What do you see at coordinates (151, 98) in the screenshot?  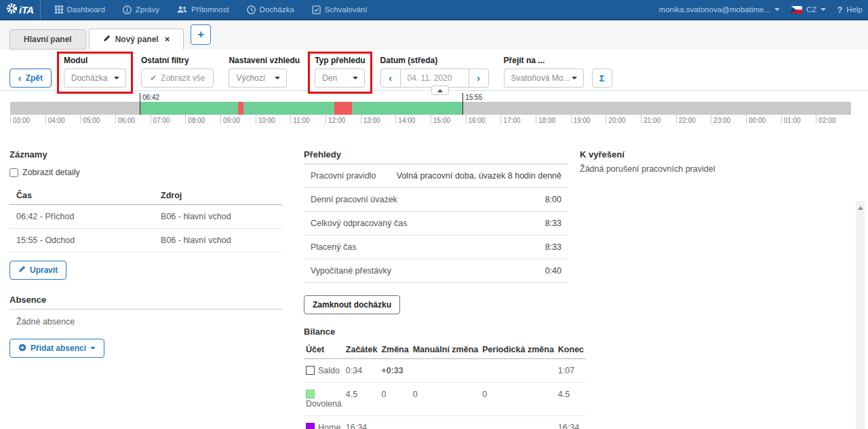 I see `arrival-marker-label: 06:42` at bounding box center [151, 98].